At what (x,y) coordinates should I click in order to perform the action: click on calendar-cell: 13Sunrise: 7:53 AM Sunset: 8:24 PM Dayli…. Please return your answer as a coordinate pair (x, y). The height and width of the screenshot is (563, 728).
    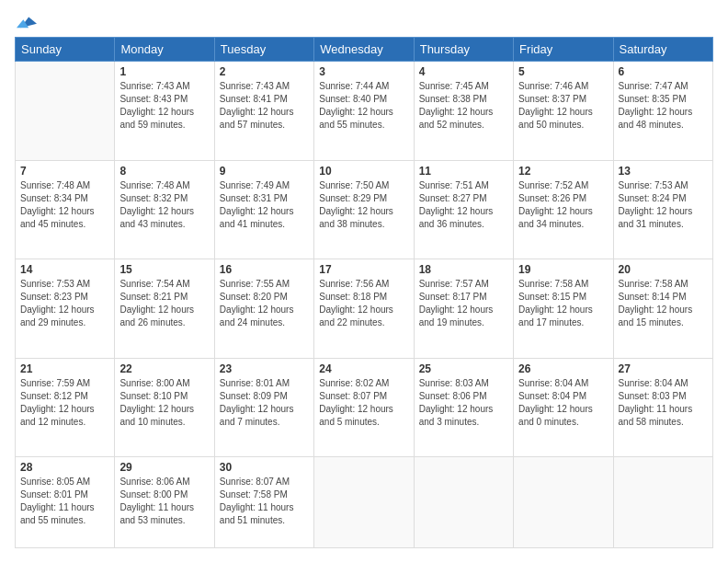
    Looking at the image, I should click on (663, 210).